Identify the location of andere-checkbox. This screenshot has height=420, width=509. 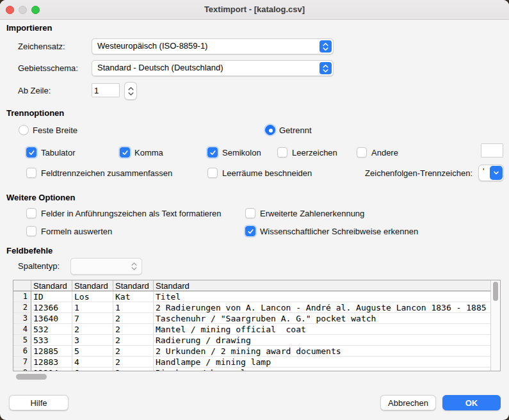
(362, 152).